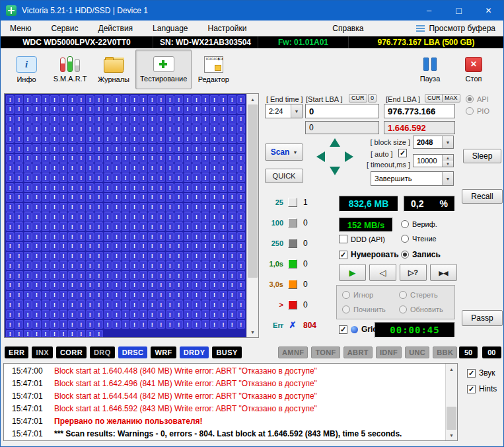 Image resolution: width=504 pixels, height=447 pixels. What do you see at coordinates (486, 389) in the screenshot?
I see `hints-checkbox: Hints` at bounding box center [486, 389].